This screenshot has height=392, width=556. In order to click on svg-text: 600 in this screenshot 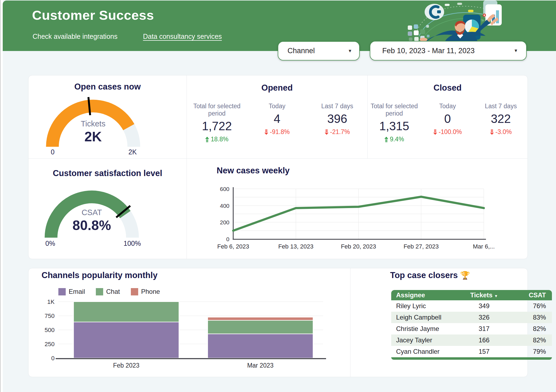, I will do `click(225, 189)`.